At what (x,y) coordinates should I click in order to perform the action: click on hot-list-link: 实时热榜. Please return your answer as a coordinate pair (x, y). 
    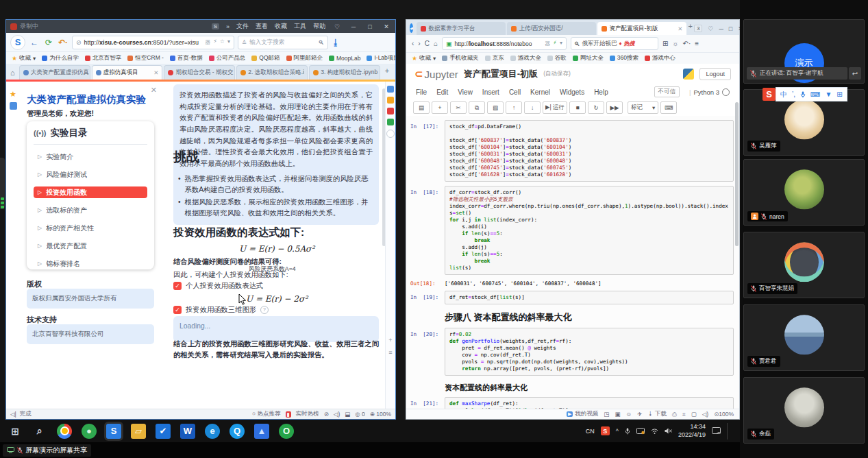
    Looking at the image, I should click on (308, 414).